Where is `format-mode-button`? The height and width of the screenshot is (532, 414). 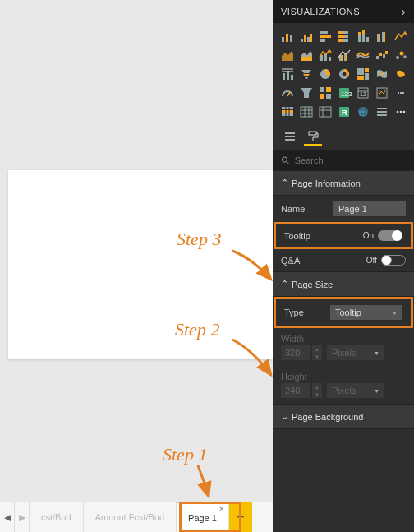 format-mode-button is located at coordinates (313, 137).